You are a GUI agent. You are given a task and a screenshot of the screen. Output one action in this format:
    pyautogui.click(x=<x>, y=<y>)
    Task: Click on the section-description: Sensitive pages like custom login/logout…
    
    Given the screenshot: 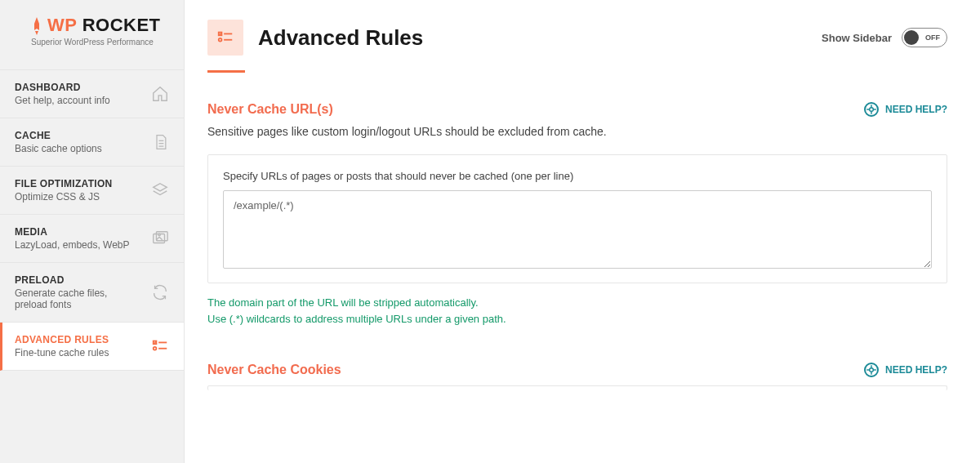 What is the action you would take?
    pyautogui.click(x=577, y=131)
    